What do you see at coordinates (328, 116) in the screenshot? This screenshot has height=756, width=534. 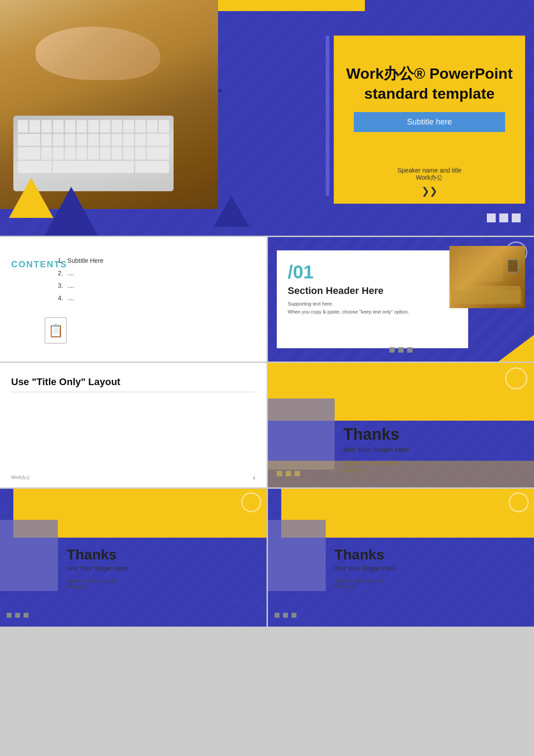 I see `right-accent-bar` at bounding box center [328, 116].